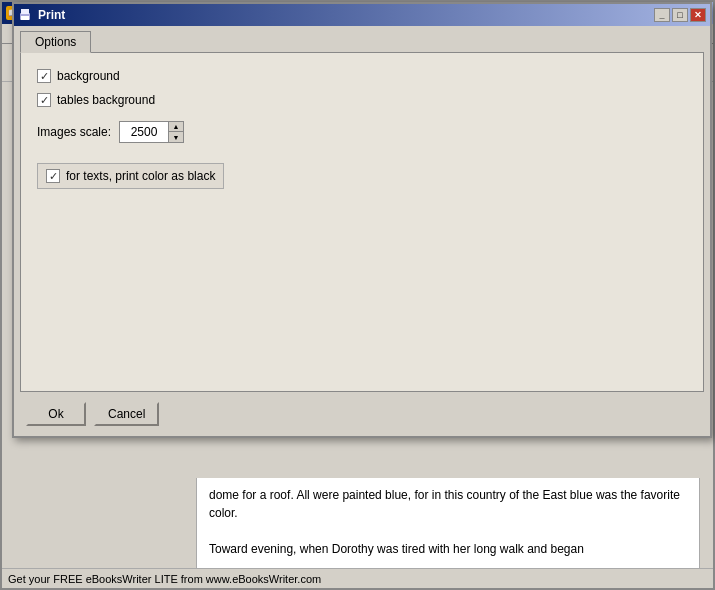  What do you see at coordinates (144, 132) in the screenshot?
I see `images-scale-input` at bounding box center [144, 132].